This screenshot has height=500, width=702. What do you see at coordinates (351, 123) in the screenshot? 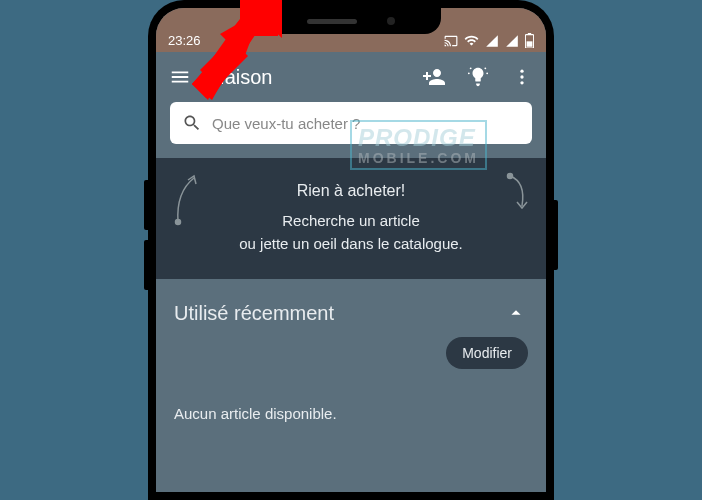
I see `search-box` at bounding box center [351, 123].